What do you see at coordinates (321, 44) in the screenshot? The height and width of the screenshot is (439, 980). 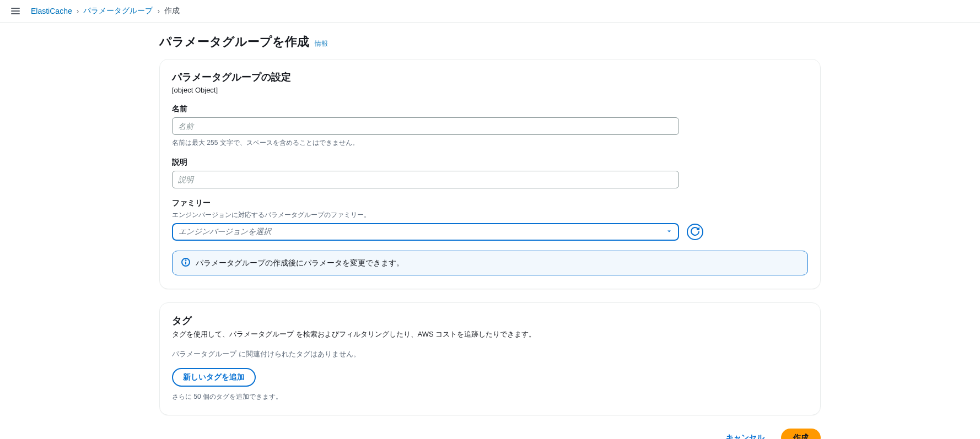 I see `info-link: 情報` at bounding box center [321, 44].